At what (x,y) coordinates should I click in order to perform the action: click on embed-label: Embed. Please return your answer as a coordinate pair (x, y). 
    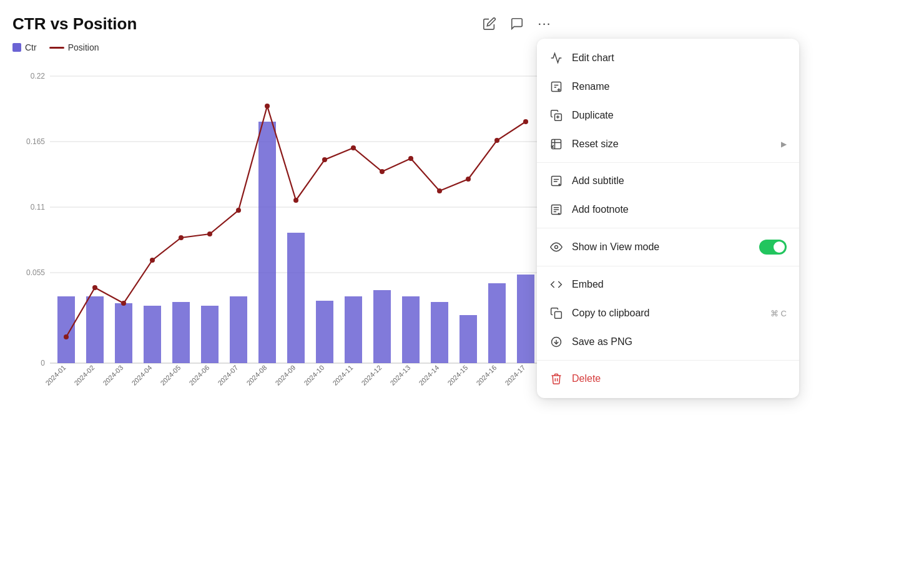
    Looking at the image, I should click on (679, 285).